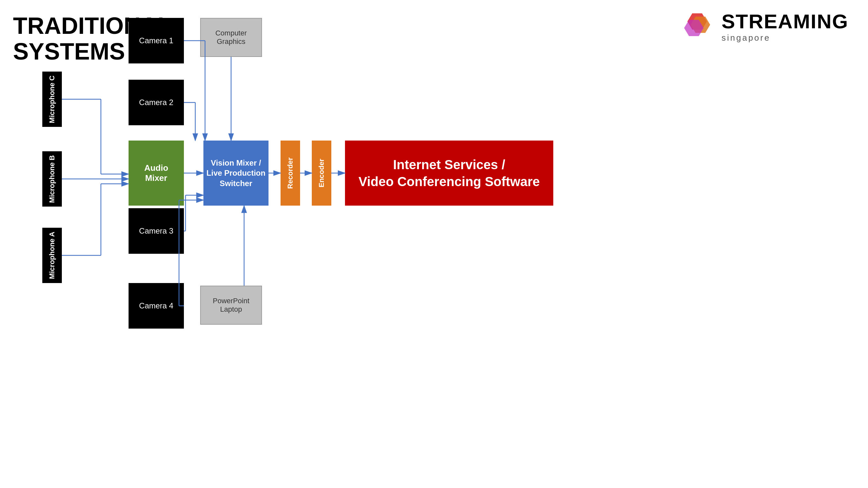  Describe the element at coordinates (321, 173) in the screenshot. I see `encoder-box: Encoder` at that location.